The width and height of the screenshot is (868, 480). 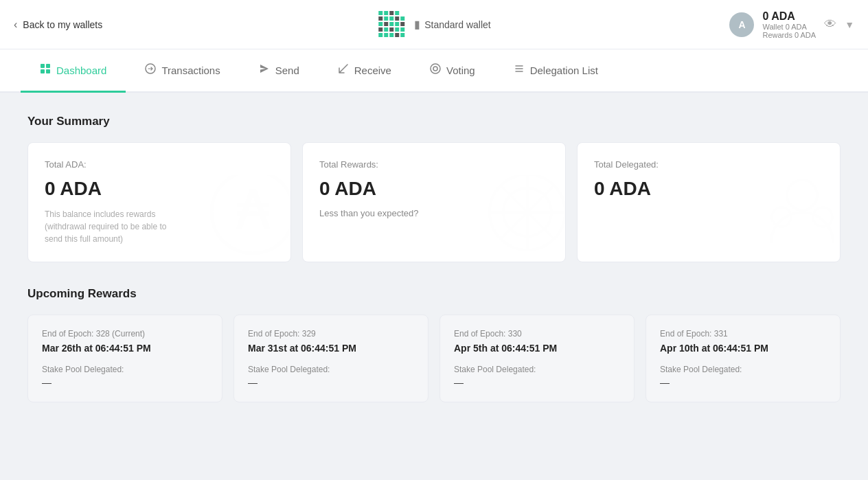 What do you see at coordinates (343, 70) in the screenshot?
I see `receive-icon` at bounding box center [343, 70].